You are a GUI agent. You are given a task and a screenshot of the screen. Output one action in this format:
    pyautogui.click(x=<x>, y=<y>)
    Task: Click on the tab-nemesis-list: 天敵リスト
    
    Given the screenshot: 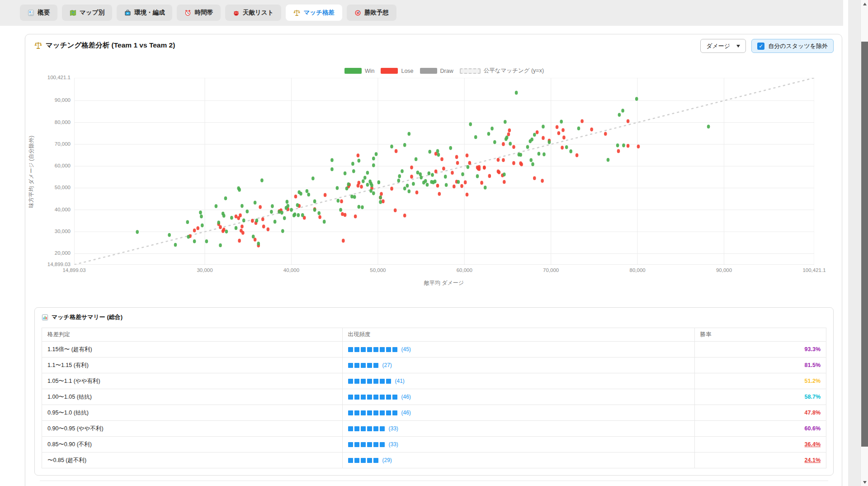 What is the action you would take?
    pyautogui.click(x=253, y=13)
    